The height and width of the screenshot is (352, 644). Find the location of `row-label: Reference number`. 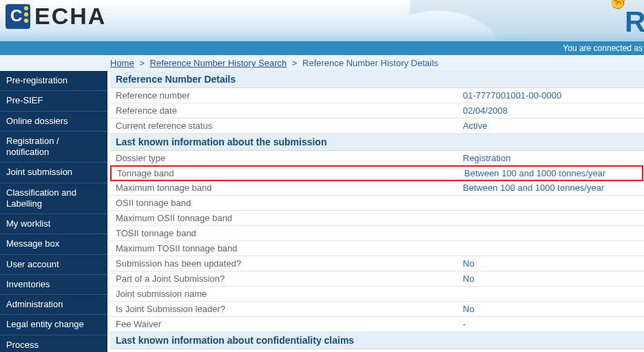

row-label: Reference number is located at coordinates (284, 95).